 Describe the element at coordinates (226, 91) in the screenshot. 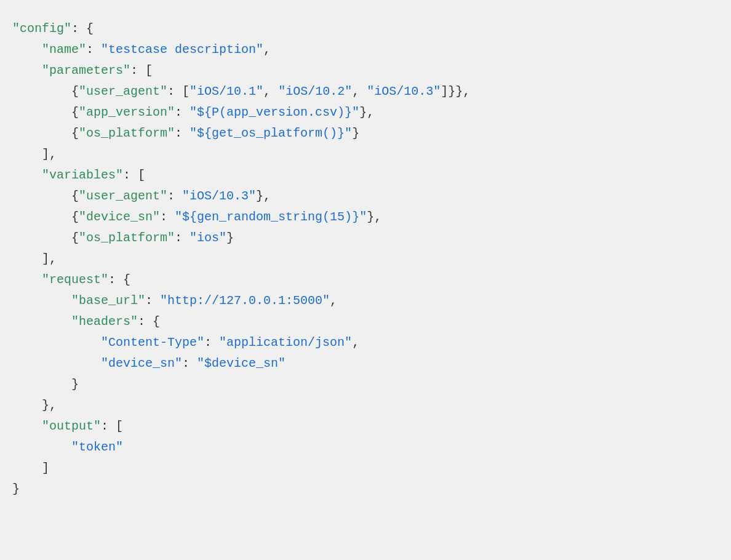

I see `json-value: "iOS/10.1"` at that location.